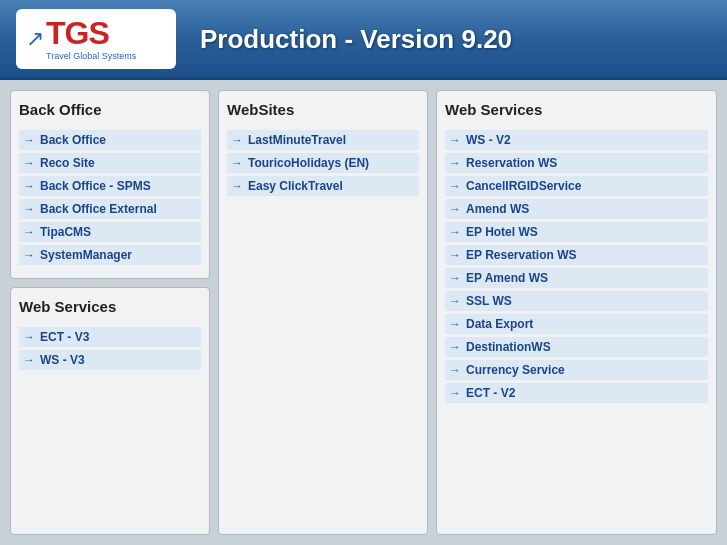 This screenshot has width=727, height=545. What do you see at coordinates (68, 163) in the screenshot?
I see `back-office-label-1: Reco Site` at bounding box center [68, 163].